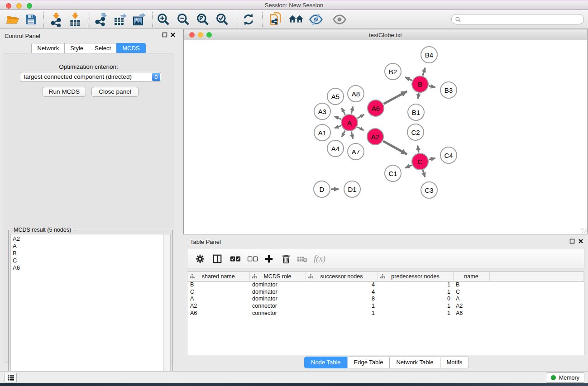  I want to click on resize-grip, so click(584, 231).